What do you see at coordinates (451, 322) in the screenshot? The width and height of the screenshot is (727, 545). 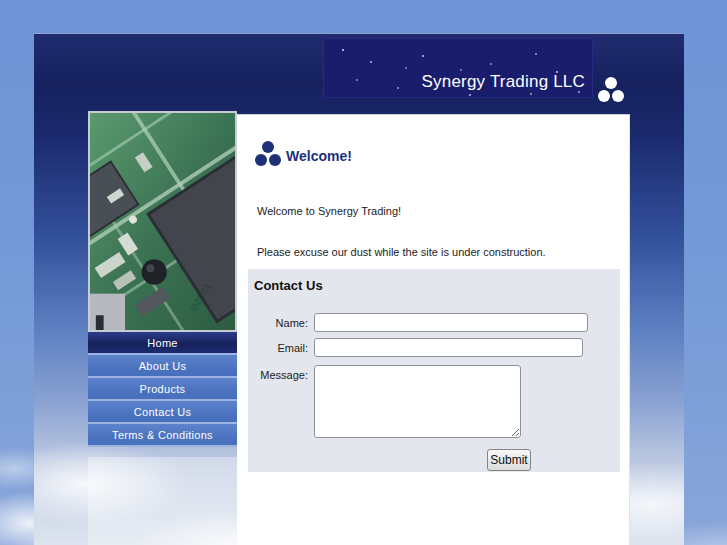 I see `name-input` at bounding box center [451, 322].